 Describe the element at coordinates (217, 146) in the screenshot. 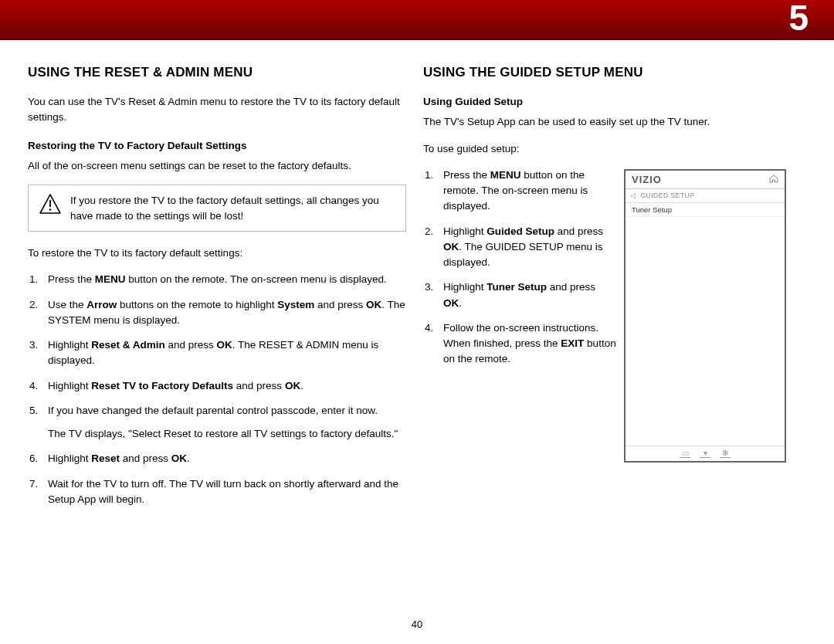

I see `subheading-restoring: Restoring the TV to Factory Default Sett…` at that location.